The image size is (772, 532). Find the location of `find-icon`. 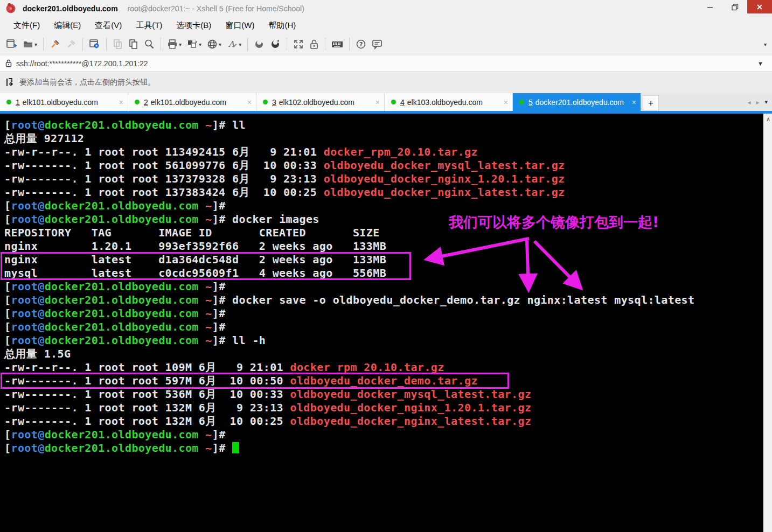

find-icon is located at coordinates (149, 44).